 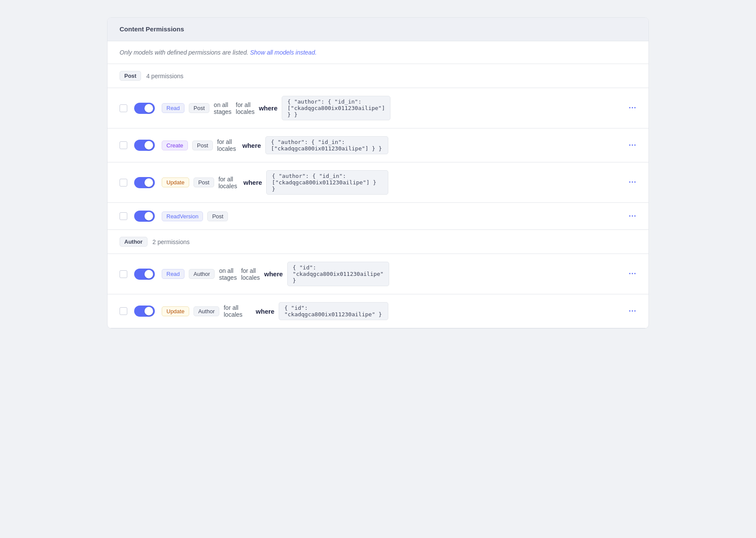 I want to click on section-header-author: Author 2 permissions, so click(x=378, y=242).